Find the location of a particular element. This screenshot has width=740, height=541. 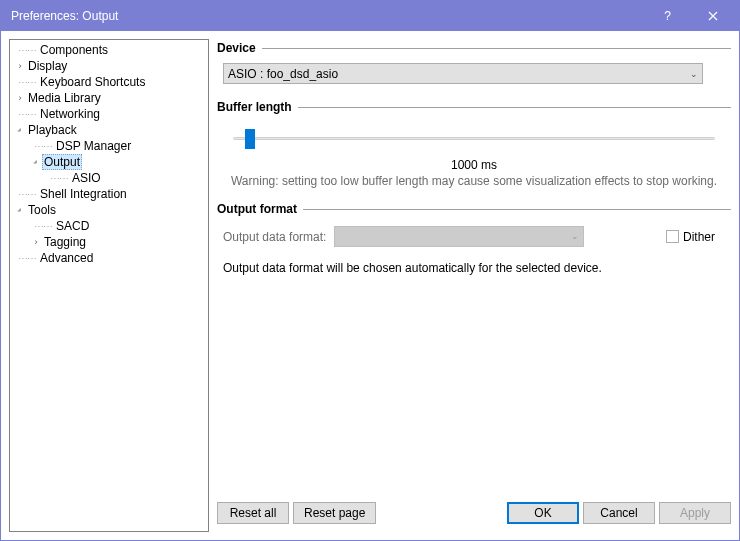

output-format-group-title: Output format is located at coordinates (474, 209).